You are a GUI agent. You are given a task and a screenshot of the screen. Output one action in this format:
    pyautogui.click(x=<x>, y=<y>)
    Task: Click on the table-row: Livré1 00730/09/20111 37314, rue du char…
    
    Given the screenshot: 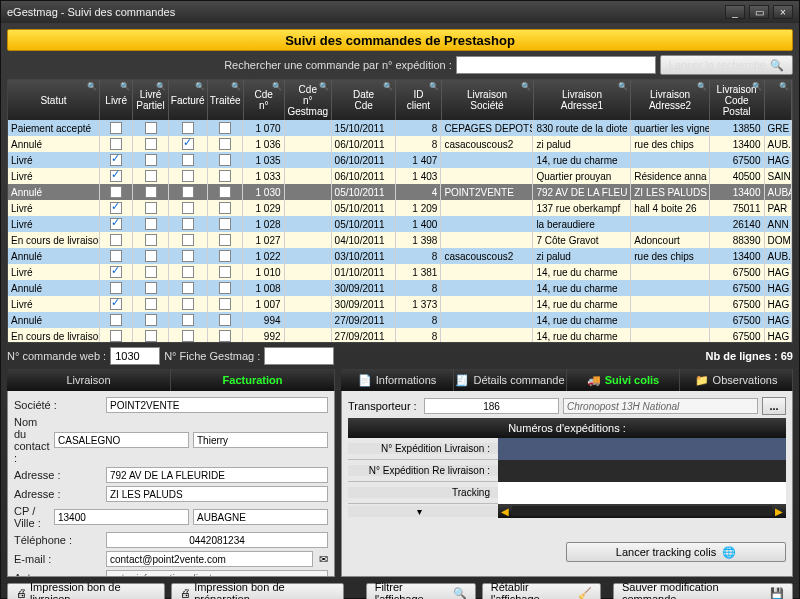 What is the action you would take?
    pyautogui.click(x=400, y=304)
    